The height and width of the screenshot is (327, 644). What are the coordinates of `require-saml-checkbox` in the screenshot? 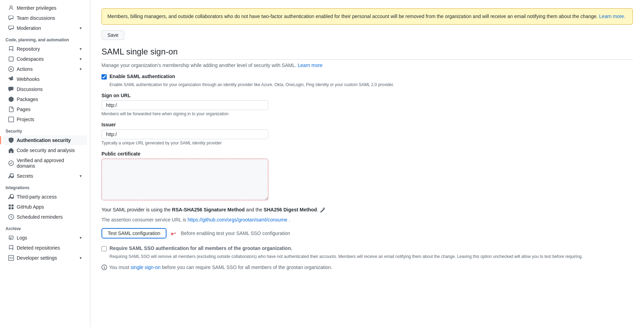 It's located at (104, 249).